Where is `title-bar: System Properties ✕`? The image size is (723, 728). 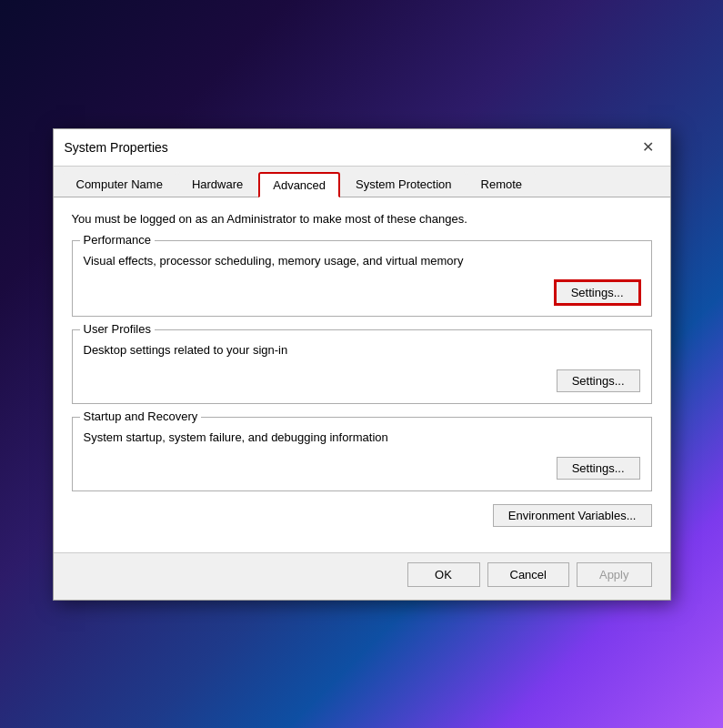
title-bar: System Properties ✕ is located at coordinates (362, 147).